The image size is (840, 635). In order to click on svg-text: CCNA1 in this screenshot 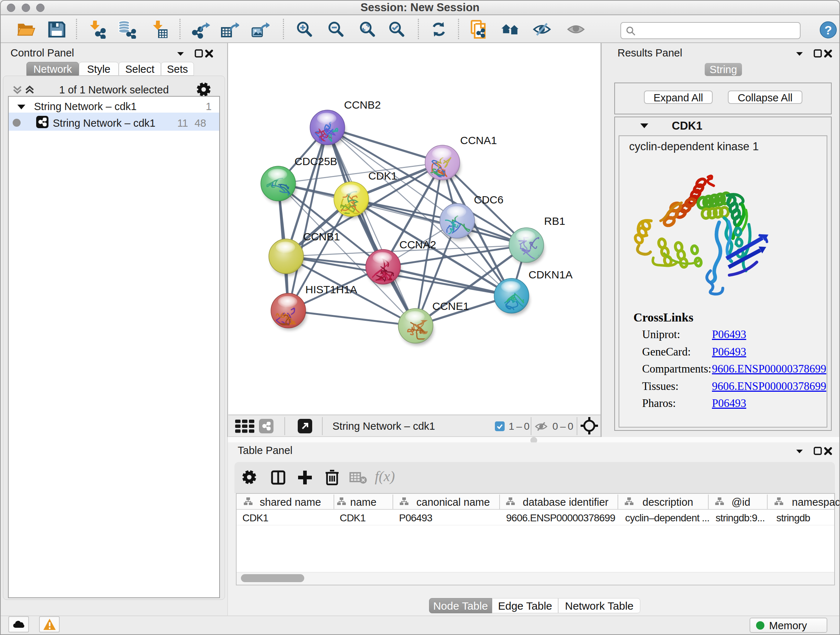, I will do `click(478, 140)`.